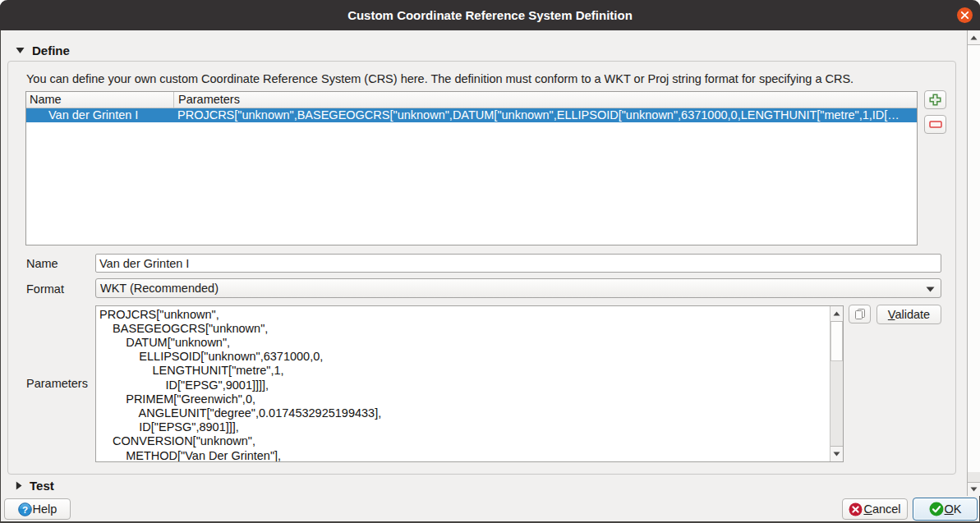 This screenshot has width=980, height=523. I want to click on scroll-down-button, so click(836, 453).